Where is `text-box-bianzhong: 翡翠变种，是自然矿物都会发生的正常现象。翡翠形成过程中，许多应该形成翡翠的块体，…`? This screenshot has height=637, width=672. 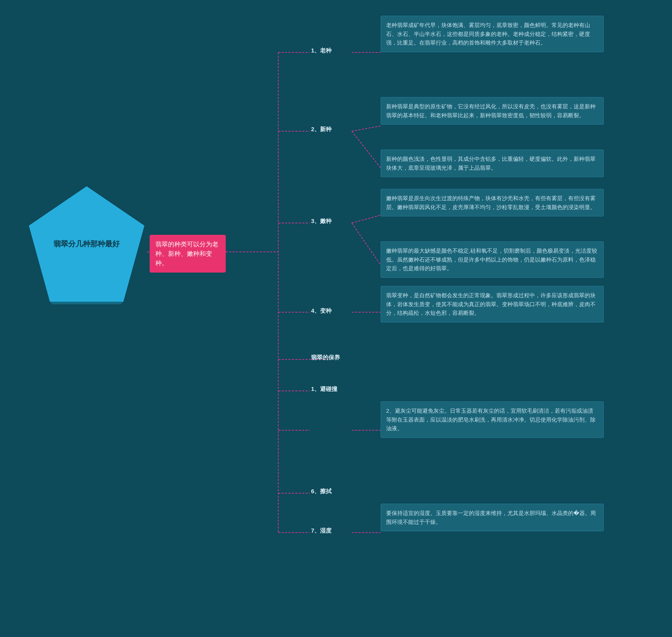 text-box-bianzhong: 翡翠变种，是自然矿物都会发生的正常现象。翡翠形成过程中，许多应该形成翡翠的块体，… is located at coordinates (492, 304).